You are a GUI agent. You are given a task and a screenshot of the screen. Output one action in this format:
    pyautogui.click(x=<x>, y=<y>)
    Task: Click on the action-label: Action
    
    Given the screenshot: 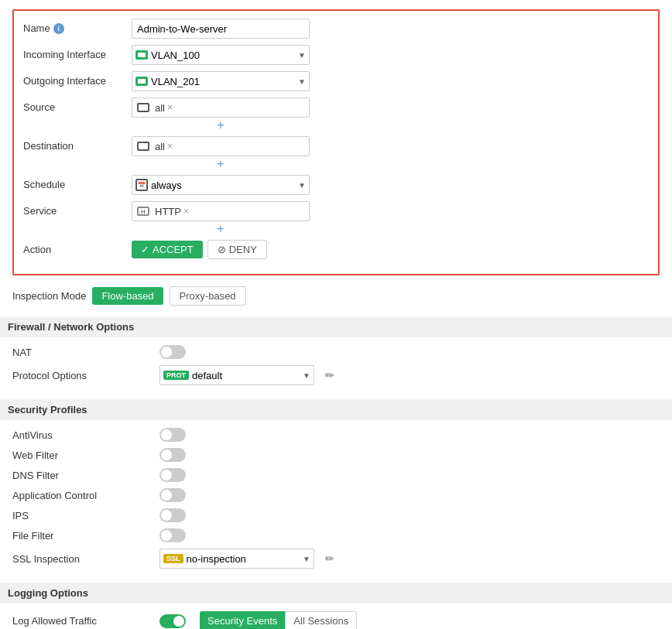 What is the action you would take?
    pyautogui.click(x=77, y=248)
    